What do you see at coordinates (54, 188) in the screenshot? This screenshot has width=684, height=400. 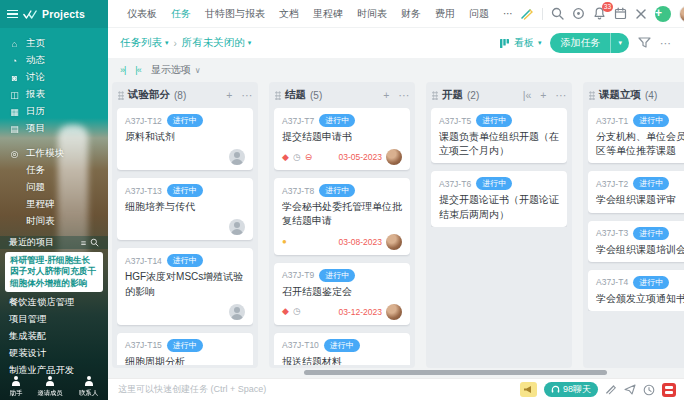 I see `sidebar-subitem-问题: 问题` at bounding box center [54, 188].